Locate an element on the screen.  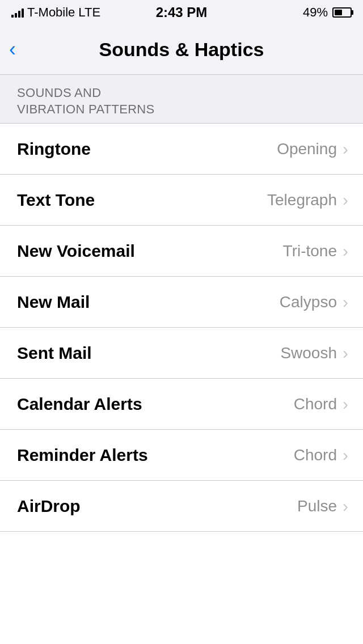
status-right: 49% is located at coordinates (327, 12).